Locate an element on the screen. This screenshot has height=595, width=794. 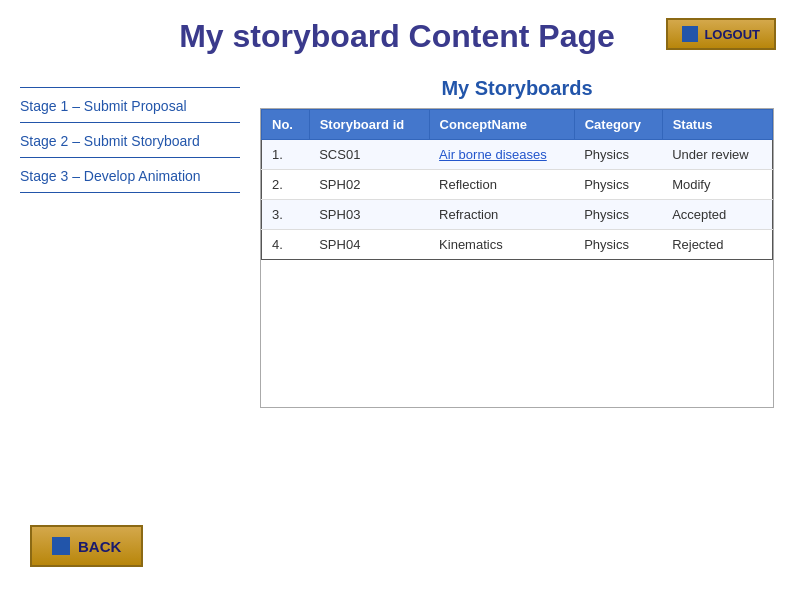
cell-storyboard-id: SPH02 is located at coordinates (369, 185).